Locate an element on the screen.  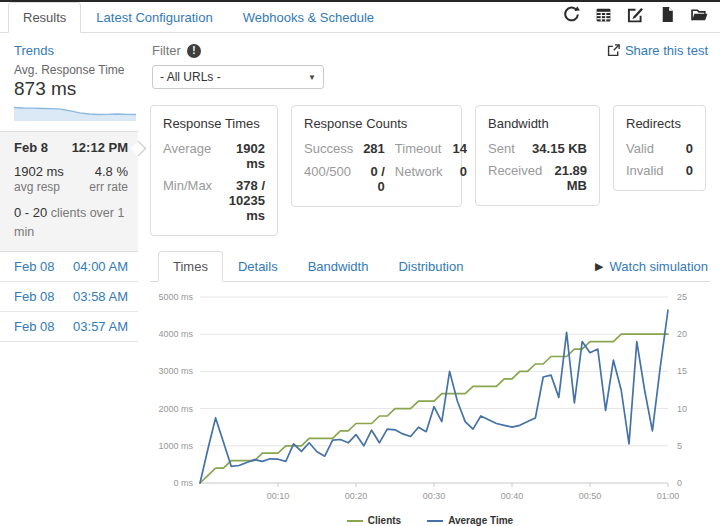
chart-tabbar: Times Details Bandwidth Distribution ▶ W… is located at coordinates (430, 266).